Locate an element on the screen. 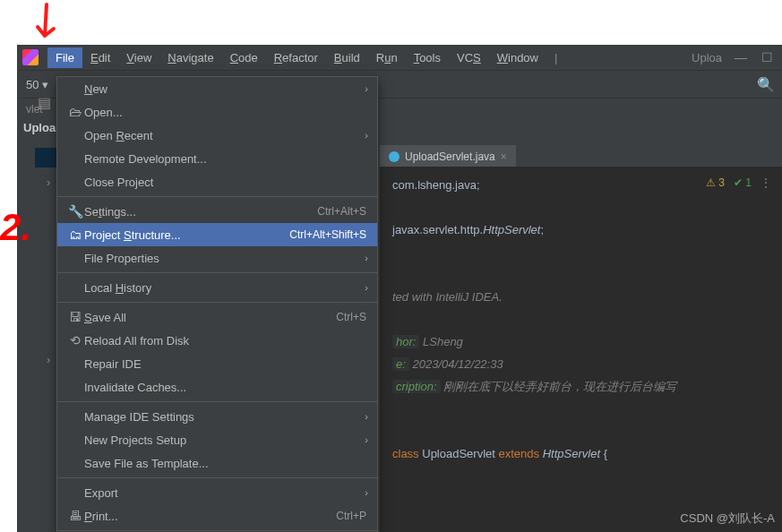 The image size is (782, 532). menu-more: | is located at coordinates (555, 57).